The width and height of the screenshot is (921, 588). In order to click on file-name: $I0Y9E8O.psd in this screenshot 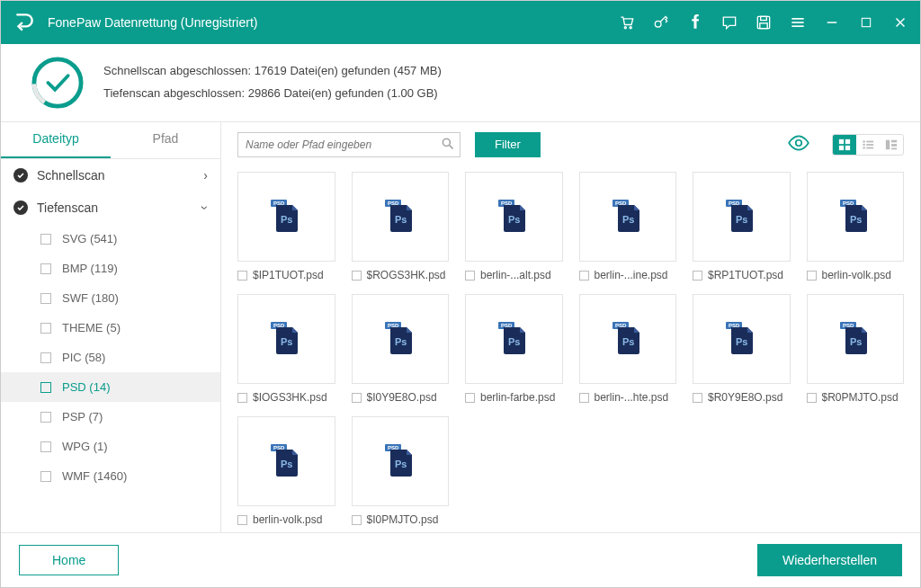, I will do `click(402, 397)`.